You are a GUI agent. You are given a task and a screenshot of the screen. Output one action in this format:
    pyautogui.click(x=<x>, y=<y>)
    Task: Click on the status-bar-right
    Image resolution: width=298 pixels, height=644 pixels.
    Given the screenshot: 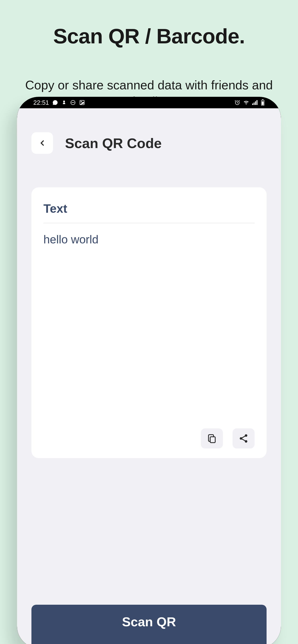 What is the action you would take?
    pyautogui.click(x=249, y=102)
    